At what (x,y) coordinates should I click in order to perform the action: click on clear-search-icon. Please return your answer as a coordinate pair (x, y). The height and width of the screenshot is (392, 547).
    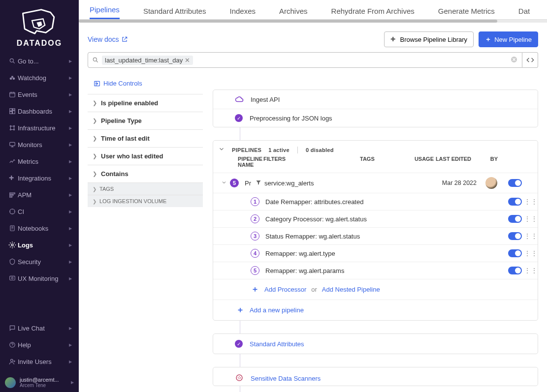
    Looking at the image, I should click on (514, 60).